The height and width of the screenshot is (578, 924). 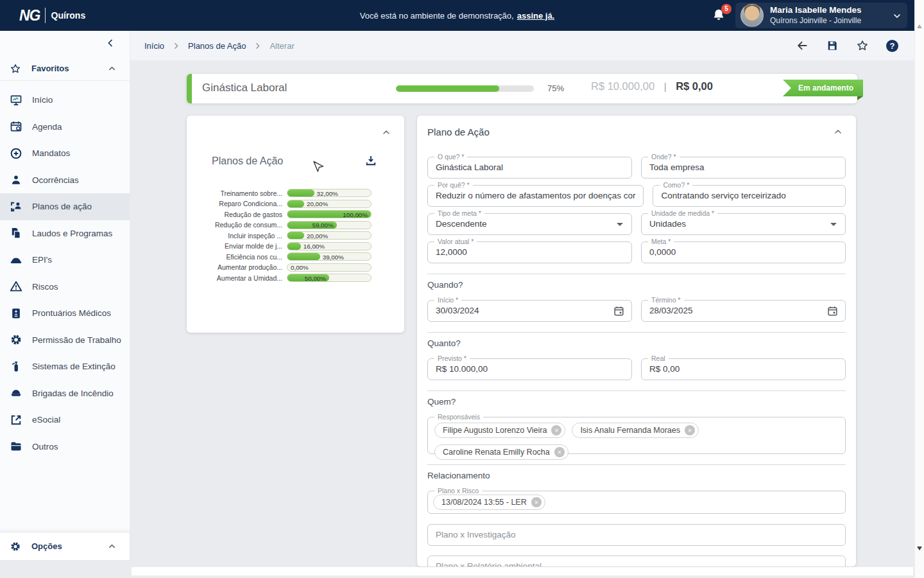 What do you see at coordinates (65, 153) in the screenshot?
I see `sidebar-item-plus-circle: Mandatos` at bounding box center [65, 153].